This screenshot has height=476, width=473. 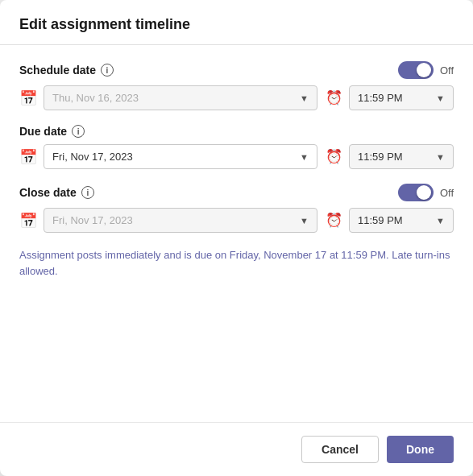 I want to click on close-date-chevron-icon: ▼, so click(x=305, y=221).